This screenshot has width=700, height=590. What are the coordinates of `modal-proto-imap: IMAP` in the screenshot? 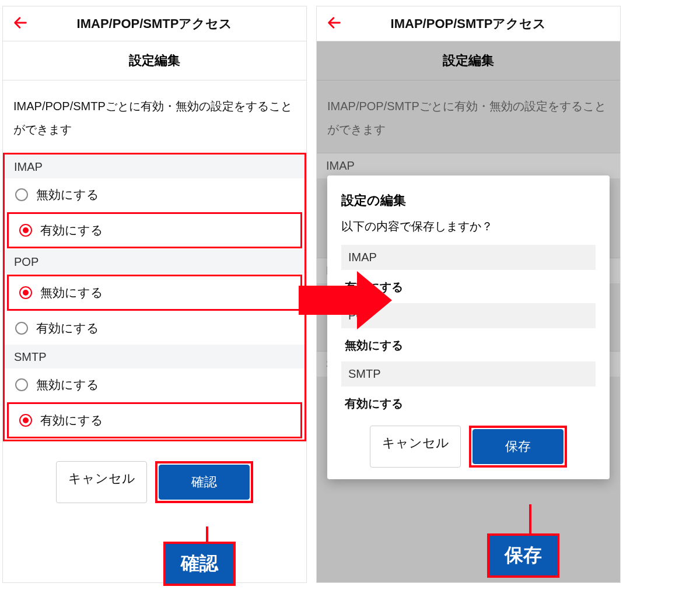 It's located at (468, 258).